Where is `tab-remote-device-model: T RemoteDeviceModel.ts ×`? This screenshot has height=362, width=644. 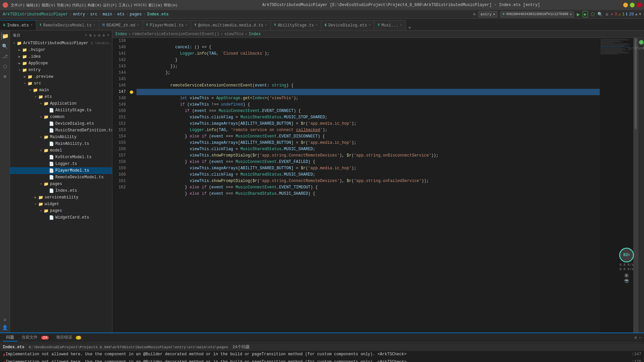 tab-remote-device-model: T RemoteDeviceModel.ts × is located at coordinates (68, 25).